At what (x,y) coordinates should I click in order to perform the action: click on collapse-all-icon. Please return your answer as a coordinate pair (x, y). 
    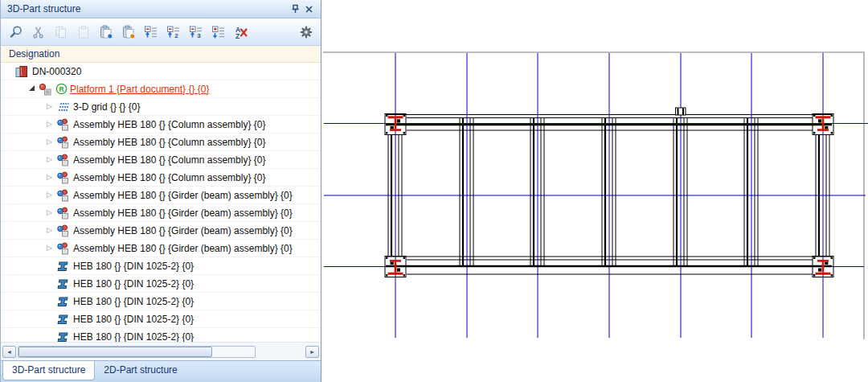
    Looking at the image, I should click on (151, 32).